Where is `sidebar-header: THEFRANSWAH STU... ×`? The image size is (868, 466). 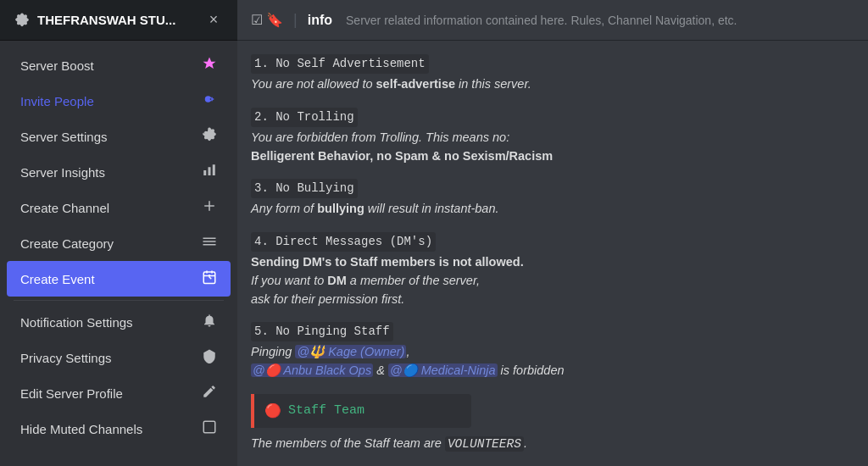 sidebar-header: THEFRANSWAH STU... × is located at coordinates (119, 20).